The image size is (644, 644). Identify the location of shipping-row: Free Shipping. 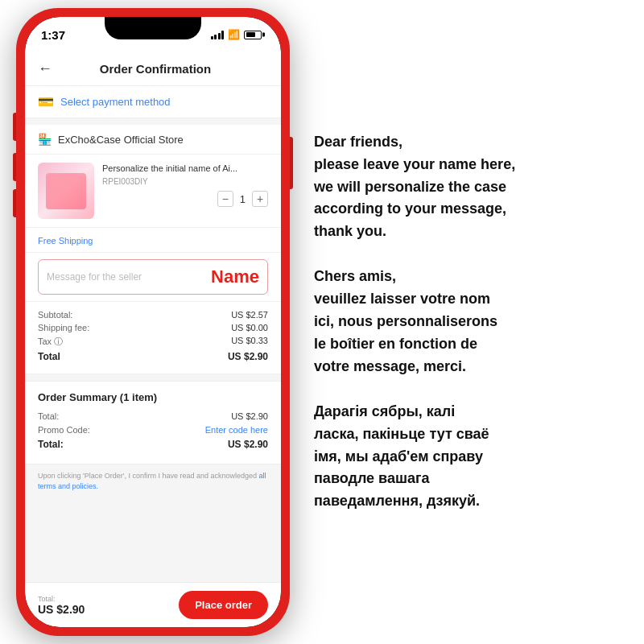
(153, 240).